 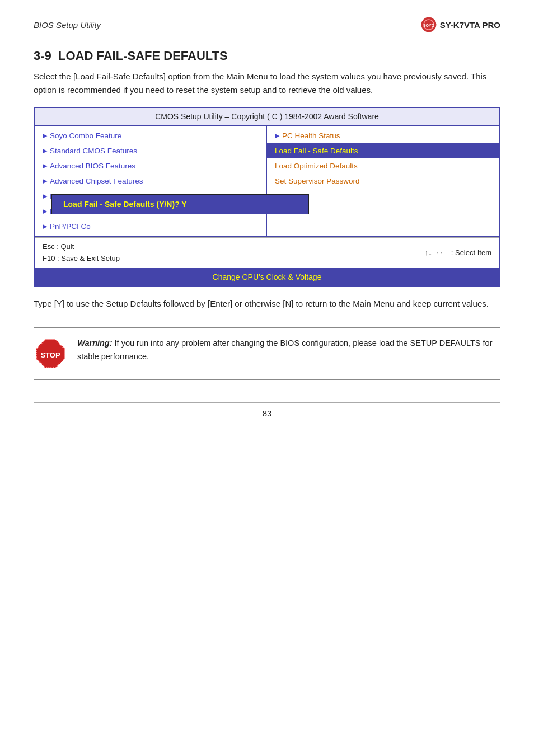 I want to click on list-item: ▶ PnP/PCI Co, so click(x=150, y=226).